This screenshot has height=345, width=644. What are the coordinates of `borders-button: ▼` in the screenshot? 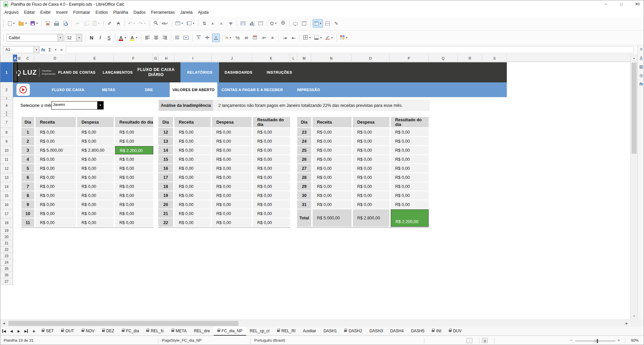 It's located at (307, 38).